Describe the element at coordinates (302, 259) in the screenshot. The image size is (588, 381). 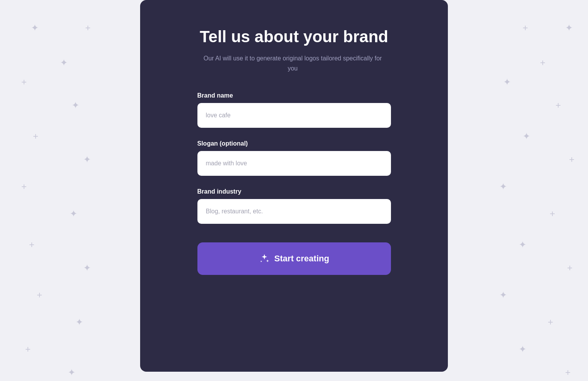
I see `start-creating-label: Start creating` at that location.